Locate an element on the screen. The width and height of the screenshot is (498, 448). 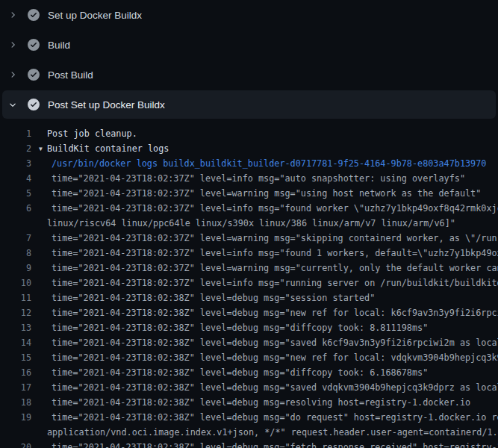
log-line: 17 time="2021-04-23T18:02:38Z" level=deb… is located at coordinates (249, 388).